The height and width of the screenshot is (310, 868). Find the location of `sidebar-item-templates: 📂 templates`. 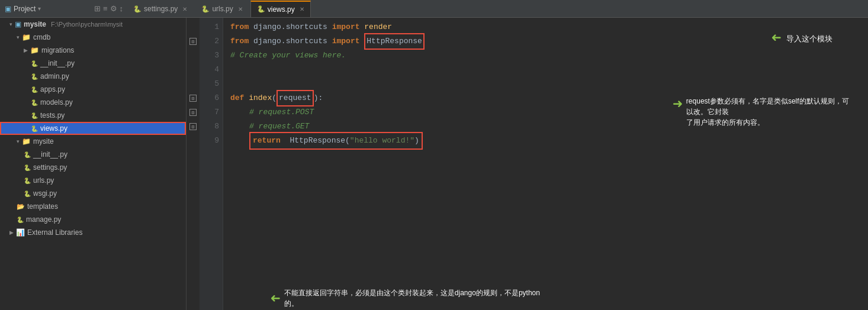

sidebar-item-templates: 📂 templates is located at coordinates (93, 206).